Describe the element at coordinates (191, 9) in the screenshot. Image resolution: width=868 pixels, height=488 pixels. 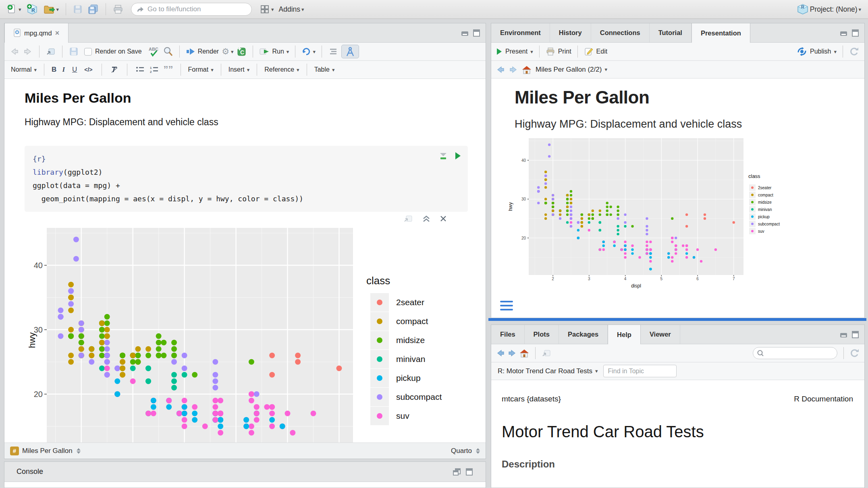
I see `goto-file-search: Go to file/function` at that location.